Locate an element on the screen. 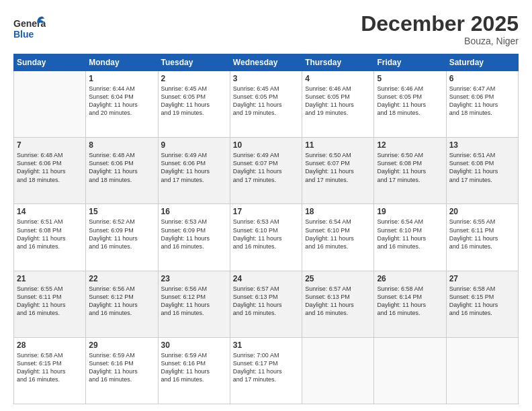  col-saturday: Saturday is located at coordinates (482, 63).